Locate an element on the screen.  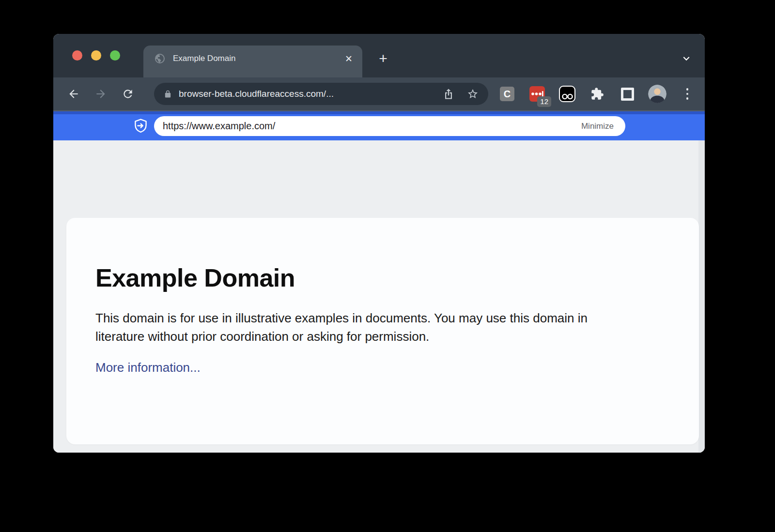
extensions-row: C 12 is located at coordinates (597, 94).